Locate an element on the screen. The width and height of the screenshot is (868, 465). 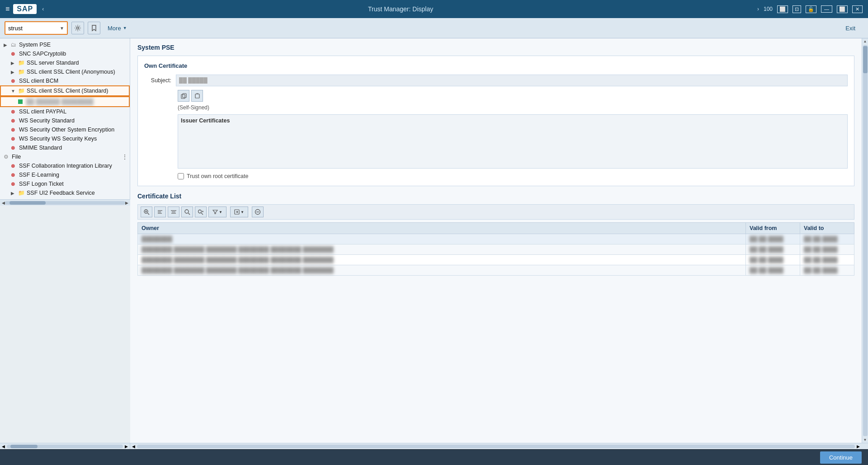
trust-own-root-checkbox is located at coordinates (181, 176).